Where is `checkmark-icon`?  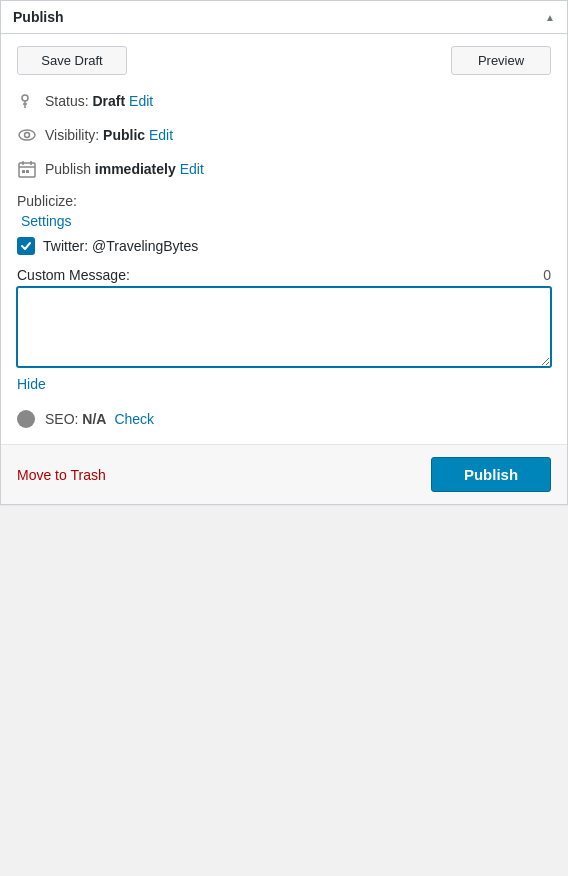 checkmark-icon is located at coordinates (26, 246).